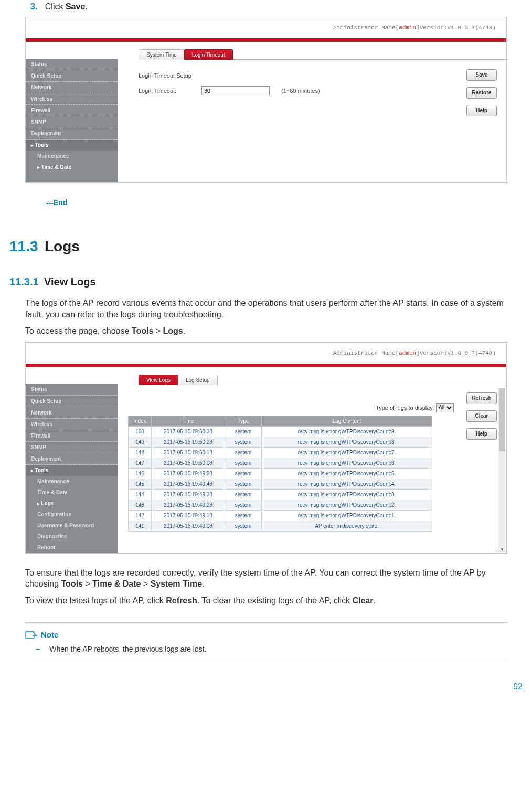 This screenshot has height=807, width=532. What do you see at coordinates (71, 112) in the screenshot?
I see `sidebar: Status Quick Setup Network Wireless Fire…` at bounding box center [71, 112].